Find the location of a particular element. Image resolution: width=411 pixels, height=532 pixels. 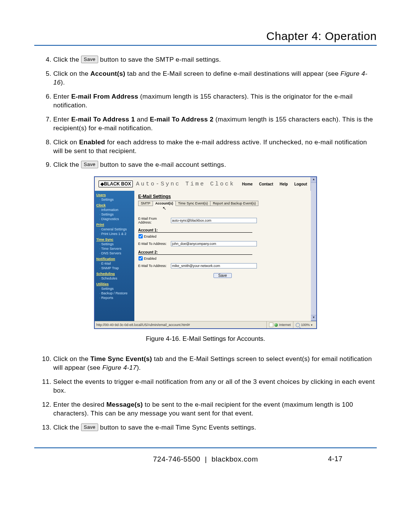

footer-phone: 724-746-5500 is located at coordinates (177, 459).